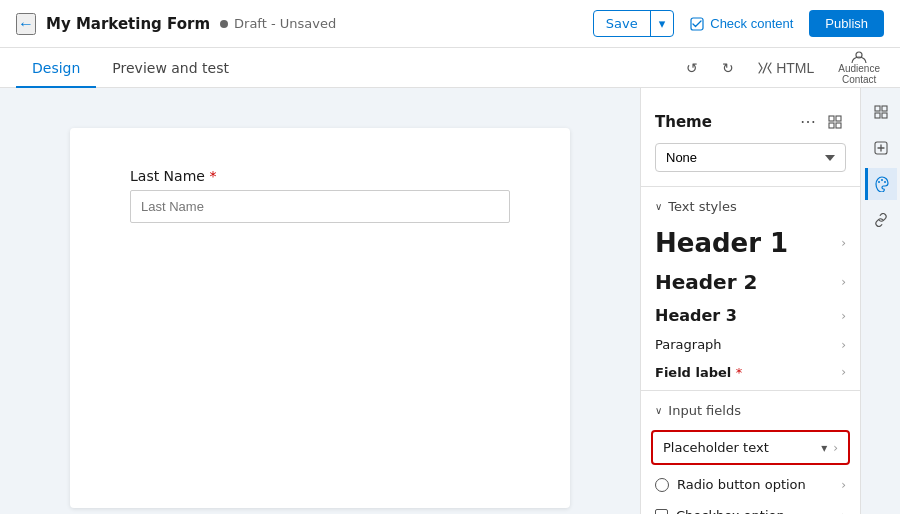  What do you see at coordinates (128, 24) in the screenshot?
I see `form-title: My Marketing Form` at bounding box center [128, 24].